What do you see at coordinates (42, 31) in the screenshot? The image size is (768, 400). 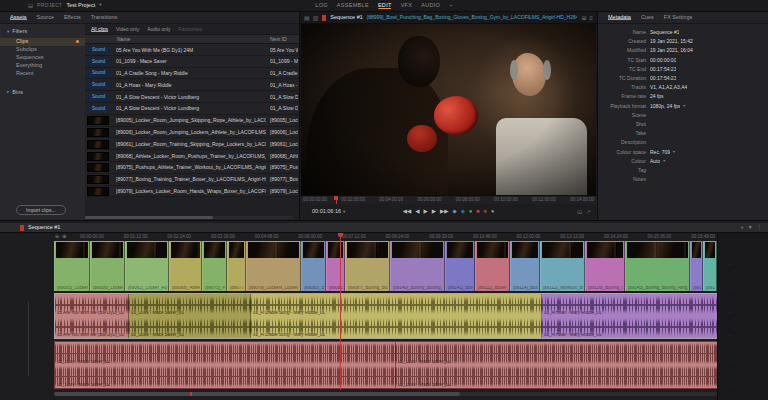 I see `filters-tree-header: ▾ Filters` at bounding box center [42, 31].